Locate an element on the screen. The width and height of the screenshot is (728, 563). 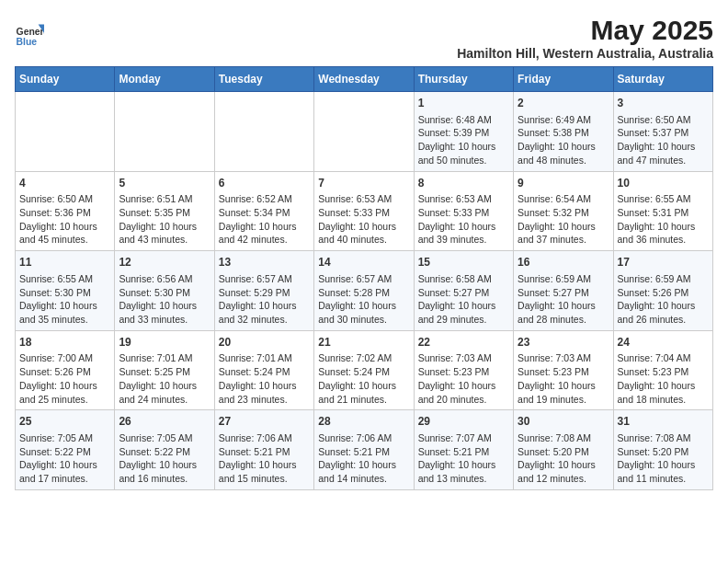
day-number: 23 is located at coordinates (563, 342).